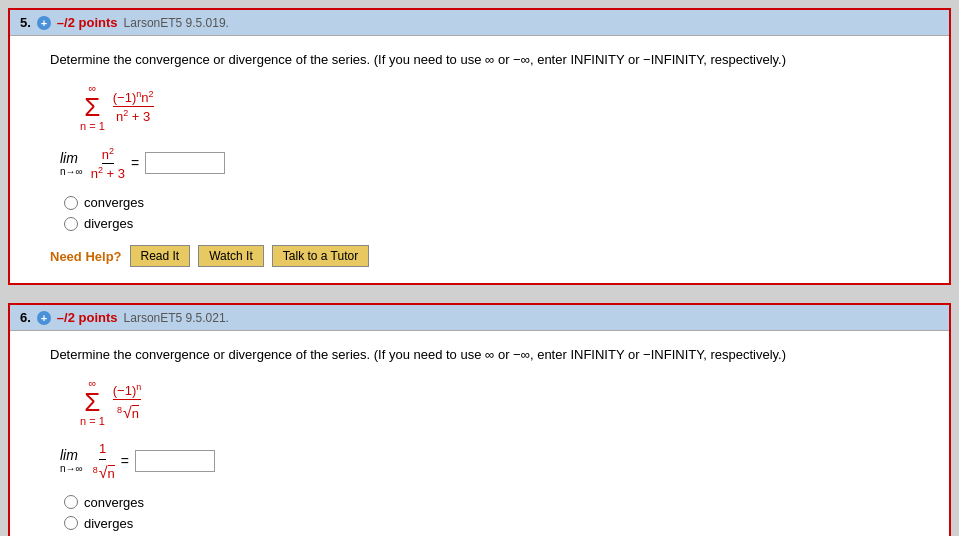 The image size is (959, 536). I want to click on problem-6-source: LarsonET5 9.5.021., so click(176, 318).